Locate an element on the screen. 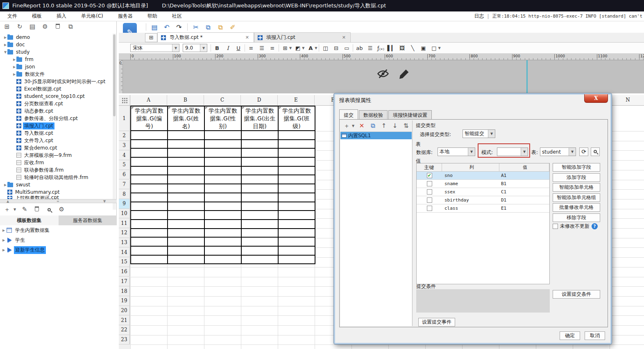 This screenshot has width=644, height=349. chart-insert-button: ▌▎ is located at coordinates (391, 48).